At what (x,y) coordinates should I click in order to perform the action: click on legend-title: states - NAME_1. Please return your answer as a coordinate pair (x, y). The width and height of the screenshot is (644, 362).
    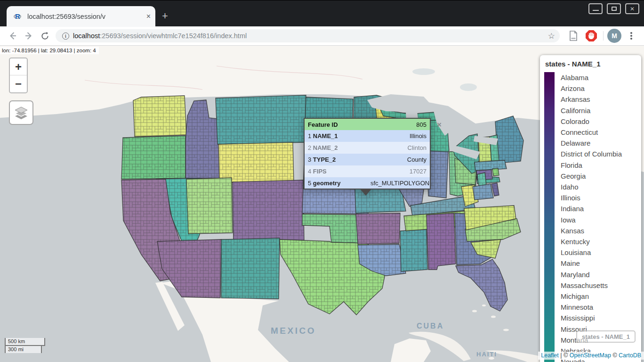
    Looking at the image, I should click on (591, 64).